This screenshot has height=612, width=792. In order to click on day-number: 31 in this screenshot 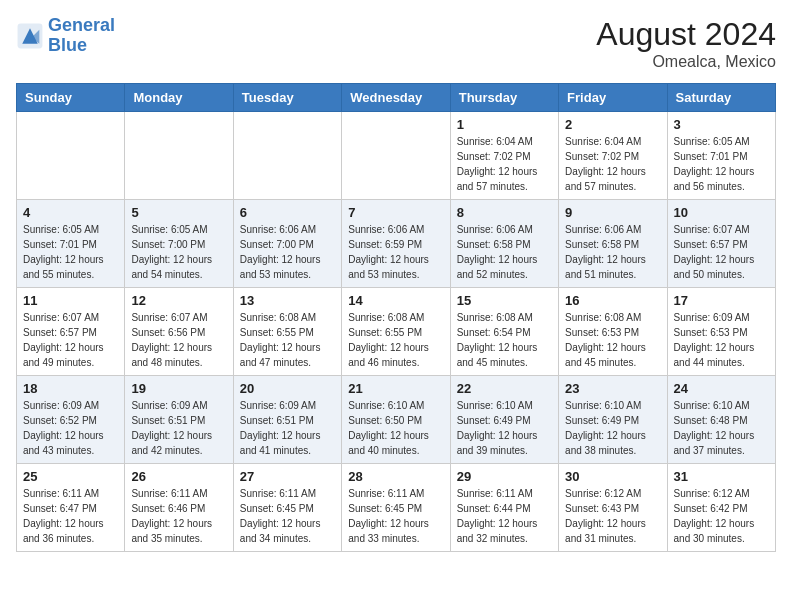, I will do `click(722, 476)`.